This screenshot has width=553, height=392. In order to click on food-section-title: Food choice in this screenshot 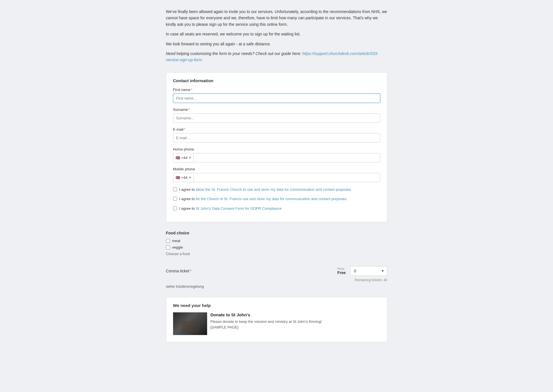, I will do `click(277, 233)`.